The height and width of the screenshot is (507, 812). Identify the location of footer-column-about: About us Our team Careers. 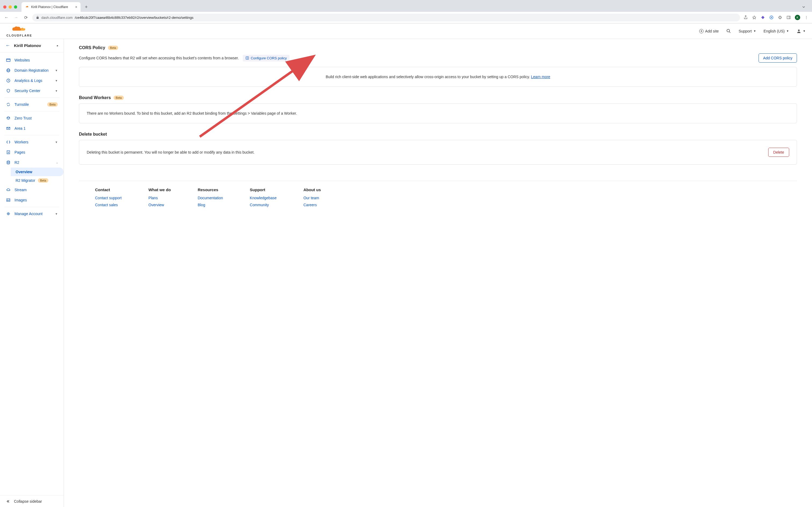
(312, 197).